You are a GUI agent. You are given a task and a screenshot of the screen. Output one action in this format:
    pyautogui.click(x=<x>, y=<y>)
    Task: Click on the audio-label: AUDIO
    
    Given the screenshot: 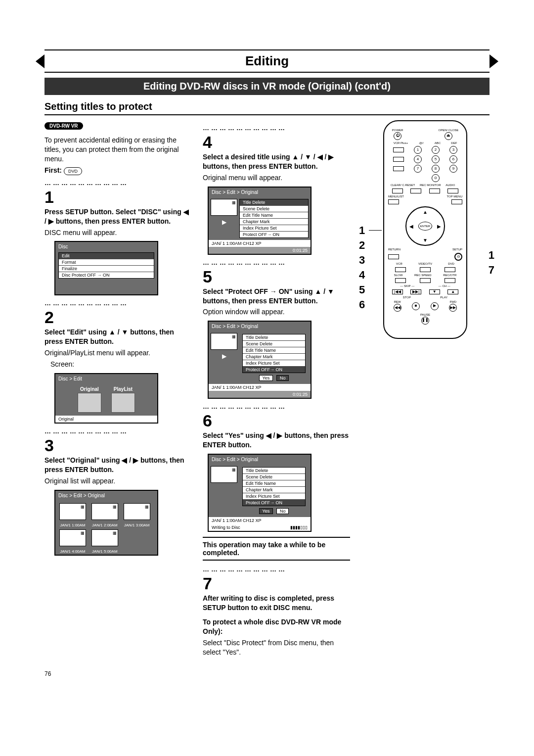 What is the action you would take?
    pyautogui.click(x=450, y=185)
    